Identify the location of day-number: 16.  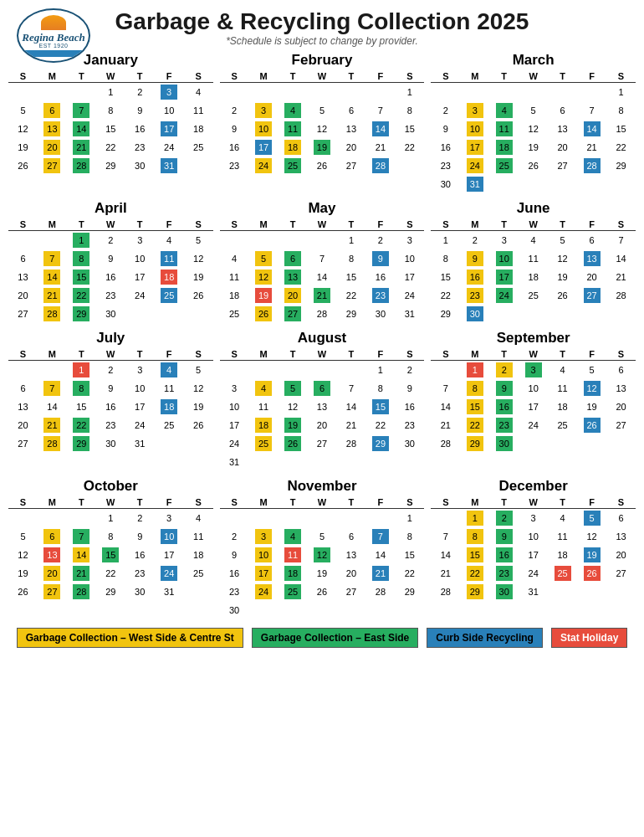
(410, 407).